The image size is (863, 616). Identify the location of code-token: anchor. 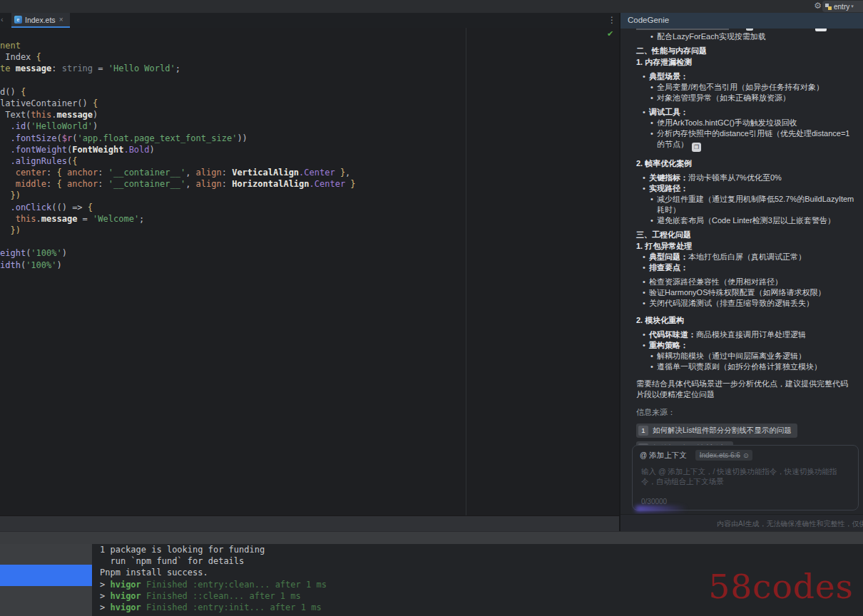
(83, 173).